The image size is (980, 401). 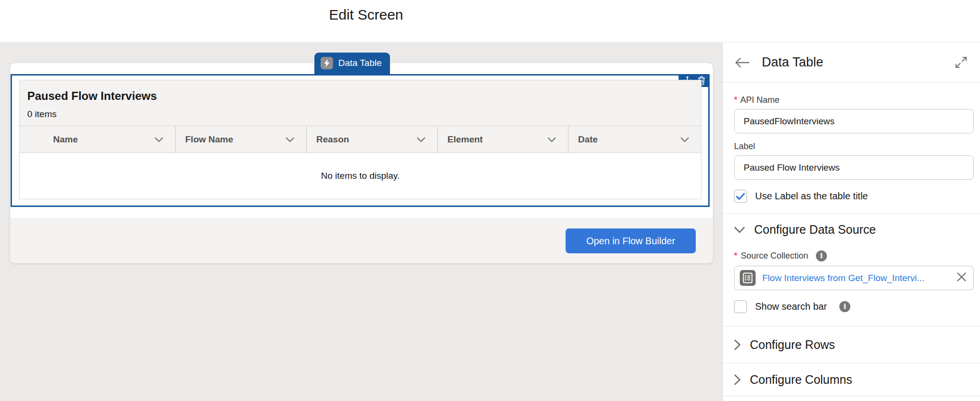 What do you see at coordinates (854, 278) in the screenshot?
I see `source-collection-combobox: Flow Interviews from Get_Flow_Intervi...` at bounding box center [854, 278].